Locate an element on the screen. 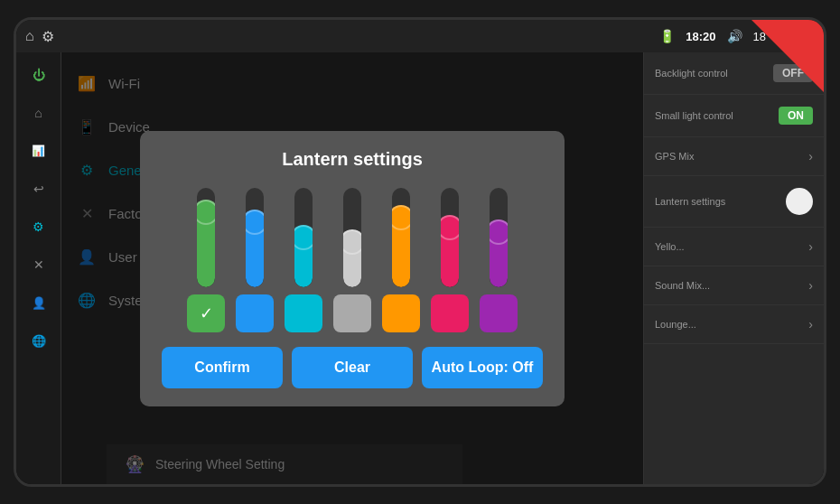 This screenshot has height=504, width=840. modal-title: Lantern settings is located at coordinates (352, 159).